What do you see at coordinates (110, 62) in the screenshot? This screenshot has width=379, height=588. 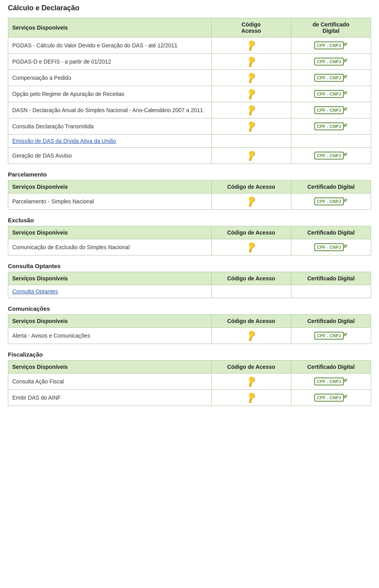 I see `service-name: PGDAS-D e DEFIS - a partir de 01/2012` at bounding box center [110, 62].